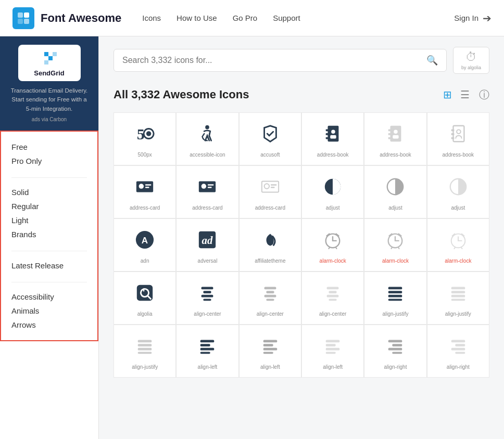 The width and height of the screenshot is (504, 439). What do you see at coordinates (471, 57) in the screenshot?
I see `algolia-logo: ⏱` at bounding box center [471, 57].